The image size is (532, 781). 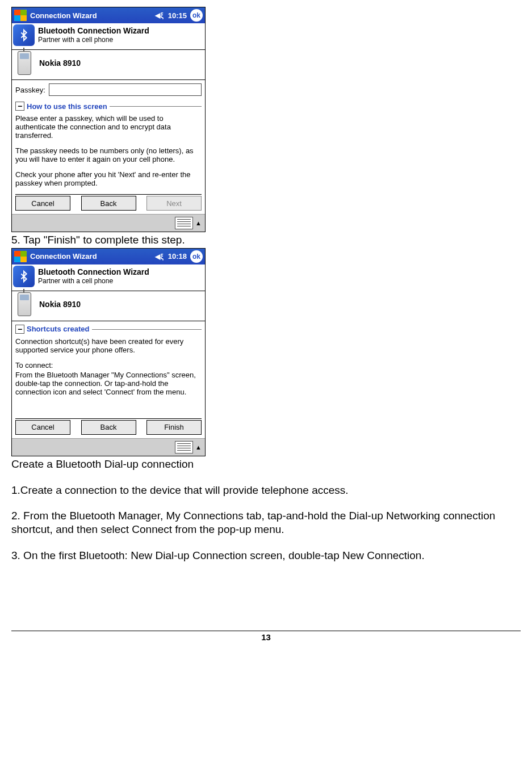 What do you see at coordinates (108, 427) in the screenshot?
I see `button-bar: Cancel Back Finish` at bounding box center [108, 427].